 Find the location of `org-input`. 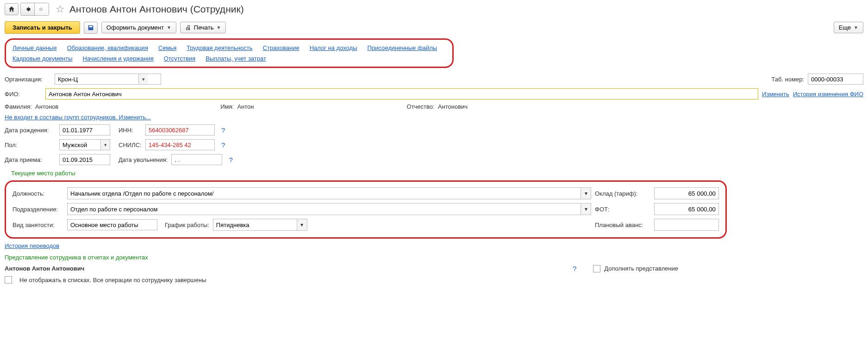

org-input is located at coordinates (97, 79).